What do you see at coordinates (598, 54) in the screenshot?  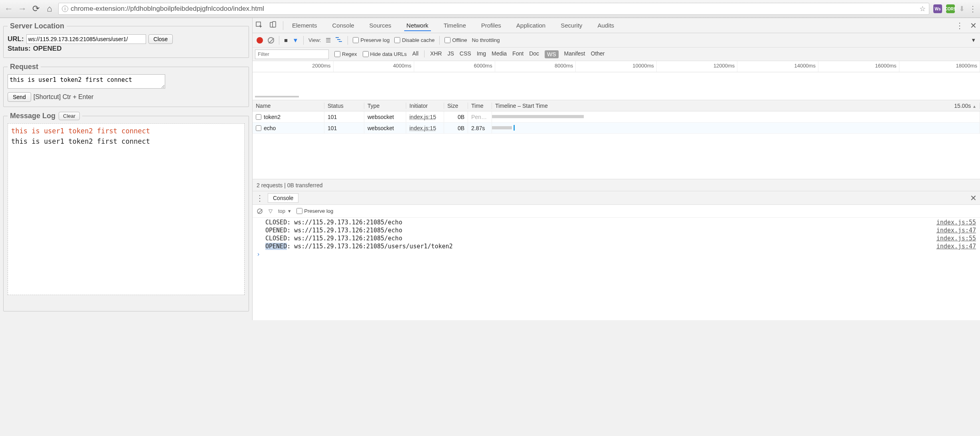 I see `filter-type-other: Other` at bounding box center [598, 54].